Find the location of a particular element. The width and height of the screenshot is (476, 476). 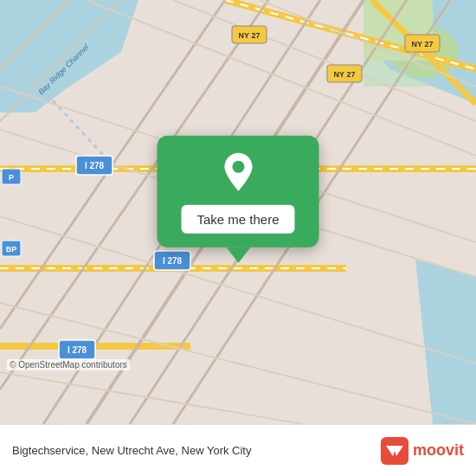

popup-overlay: Take me there is located at coordinates (237, 199).